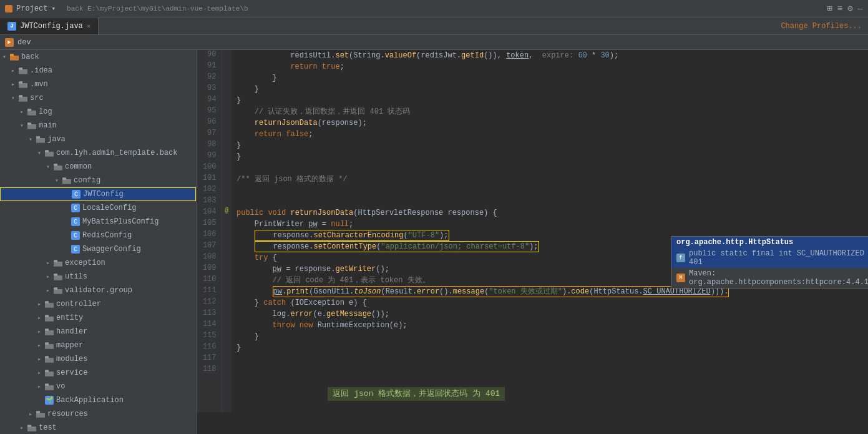  Describe the element at coordinates (209, 348) in the screenshot. I see `line-num-116: 116` at that location.